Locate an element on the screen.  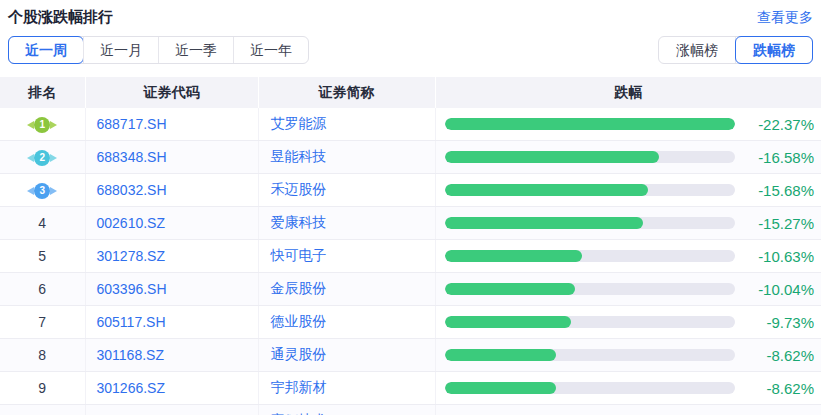
tab-last-month: 近一月 is located at coordinates (120, 50).